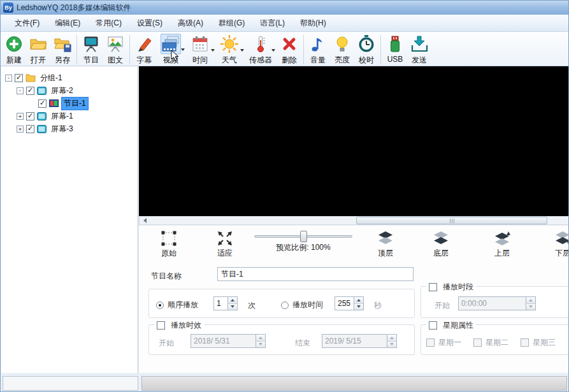 Image resolution: width=569 pixels, height=392 pixels. Describe the element at coordinates (491, 343) in the screenshot. I see `weekday-tuesday-option: 星期二` at that location.